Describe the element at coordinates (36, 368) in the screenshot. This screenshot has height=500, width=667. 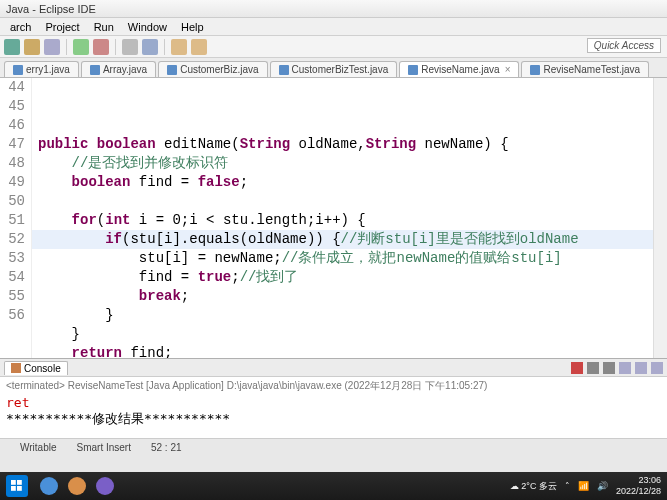
I see `console-tab: Console` at that location.